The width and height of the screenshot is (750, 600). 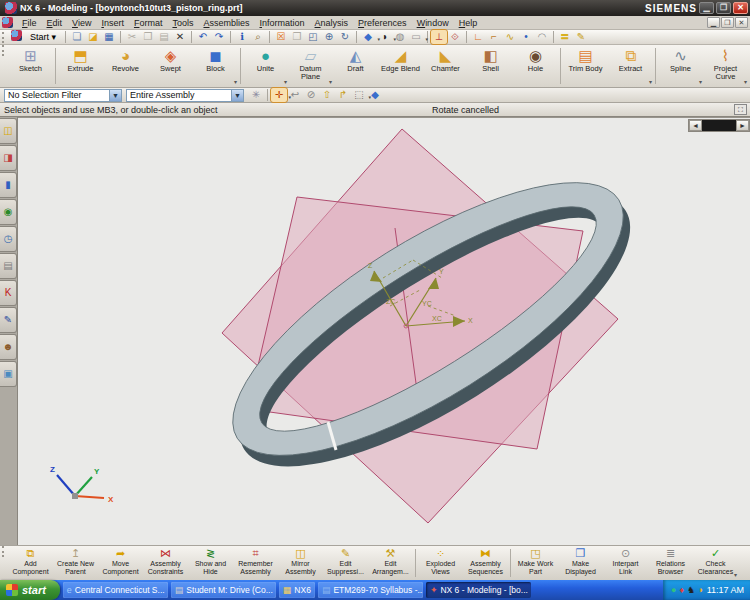 What do you see at coordinates (346, 563) in the screenshot?
I see `edit-suppression-button: ✎Edit Suppressi...` at bounding box center [346, 563].